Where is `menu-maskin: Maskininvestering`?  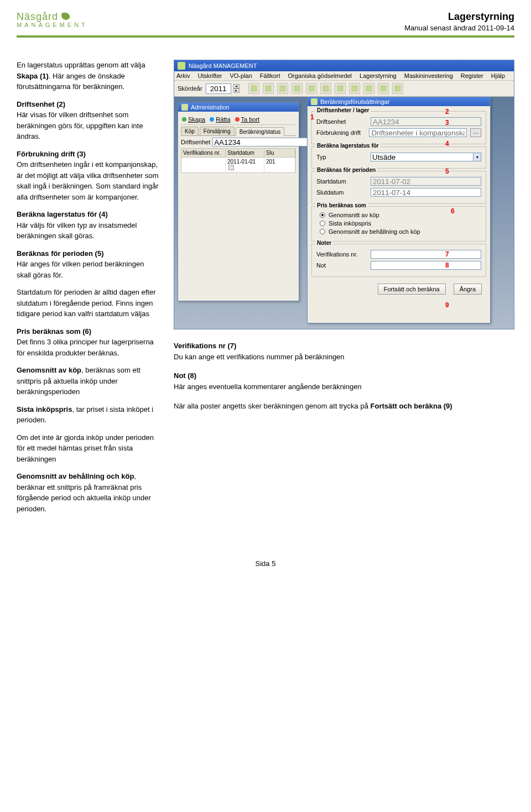 menu-maskin: Maskininvestering is located at coordinates (429, 76).